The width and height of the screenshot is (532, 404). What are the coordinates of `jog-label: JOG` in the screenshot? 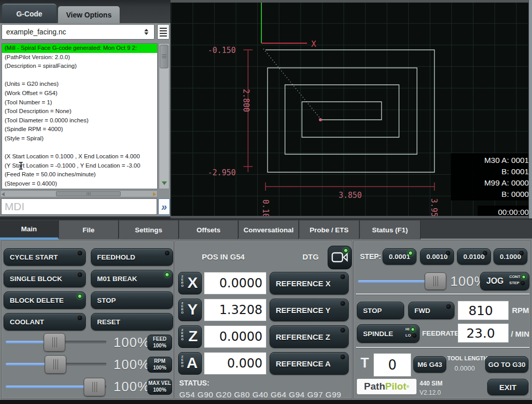 It's located at (492, 281).